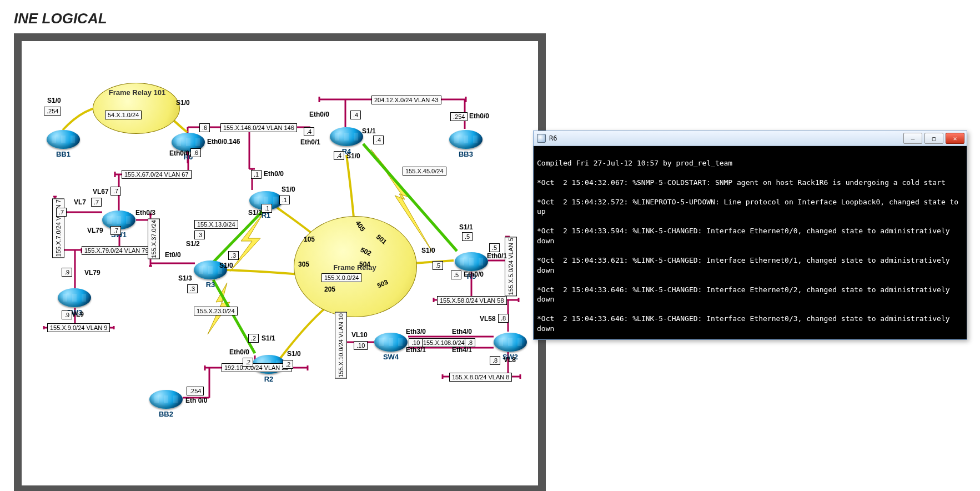  What do you see at coordinates (416, 350) in the screenshot?
I see `if: Eth3/1` at bounding box center [416, 350].